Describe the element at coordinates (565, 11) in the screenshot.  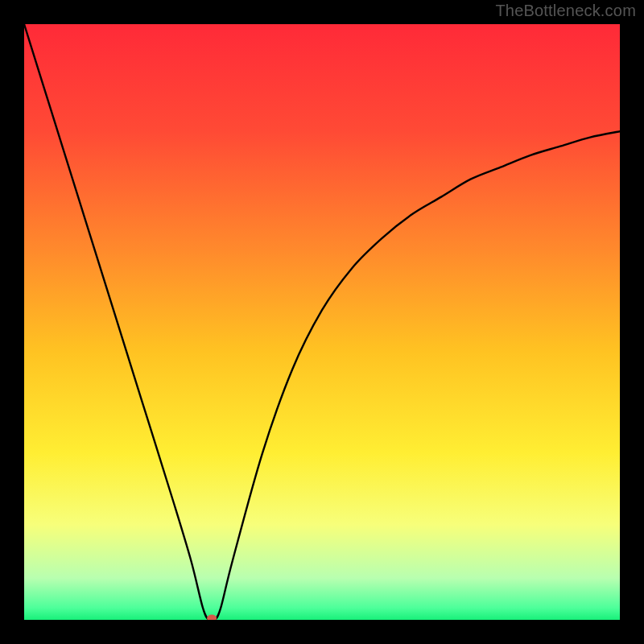
I see `attribution-label: TheBottleneck.com` at that location.